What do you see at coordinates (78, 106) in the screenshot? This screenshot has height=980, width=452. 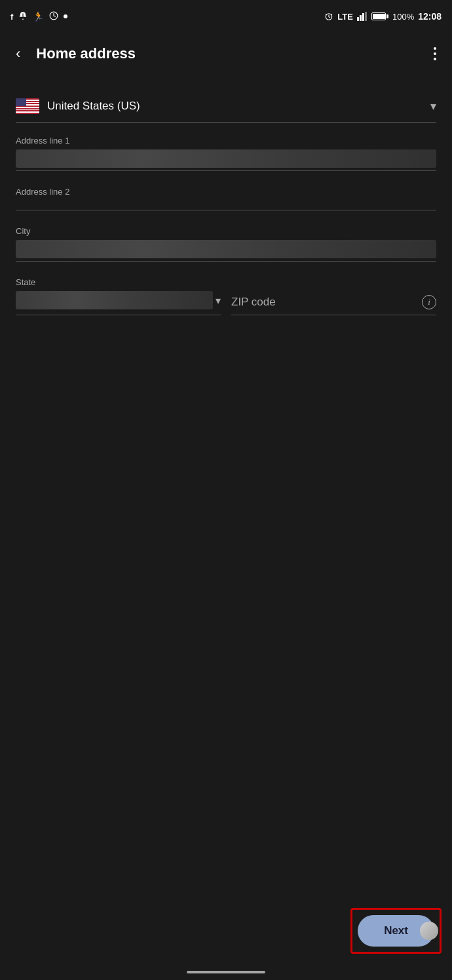 I see `country-left: United States (US)` at bounding box center [78, 106].